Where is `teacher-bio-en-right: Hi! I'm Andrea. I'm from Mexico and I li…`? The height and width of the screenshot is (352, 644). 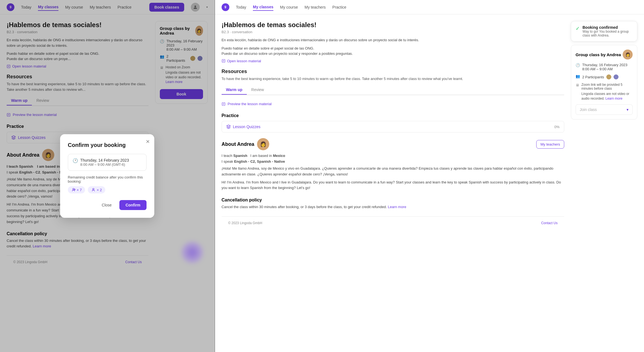
teacher-bio-en-right: Hi! I'm Andrea. I'm from Mexico and I li… is located at coordinates (393, 185).